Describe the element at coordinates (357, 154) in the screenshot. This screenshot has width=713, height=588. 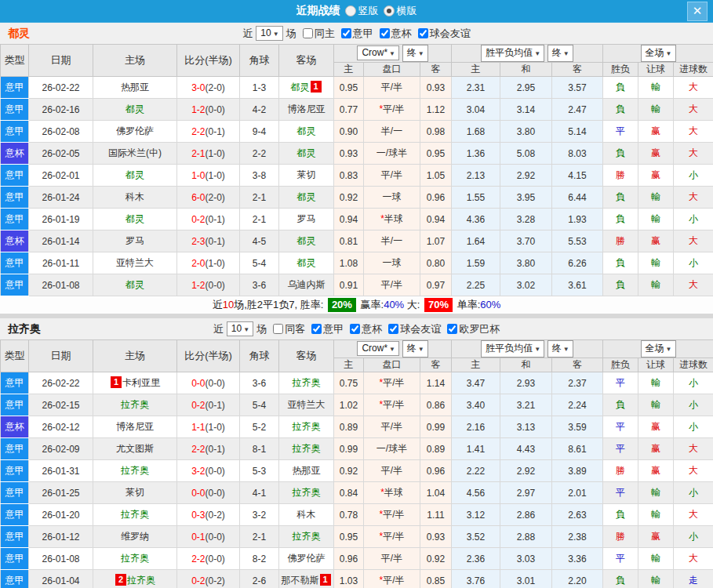
I see `match-row: 意杯 26-02-05 国际米兰(中) 2-1(1-0) 2-2 都灵 0.93…` at that location.